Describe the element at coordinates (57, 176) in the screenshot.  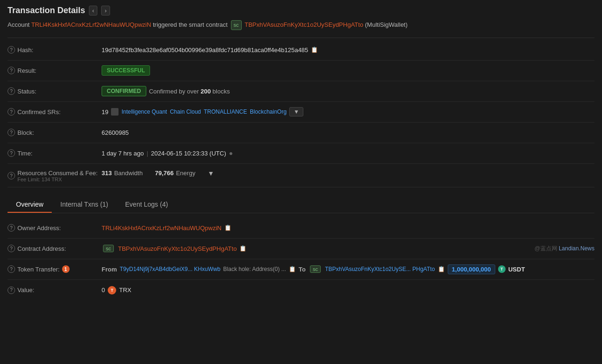
I see `resources-label-group: Resources Consumed & Fee: Fee Limit: 134…` at that location.